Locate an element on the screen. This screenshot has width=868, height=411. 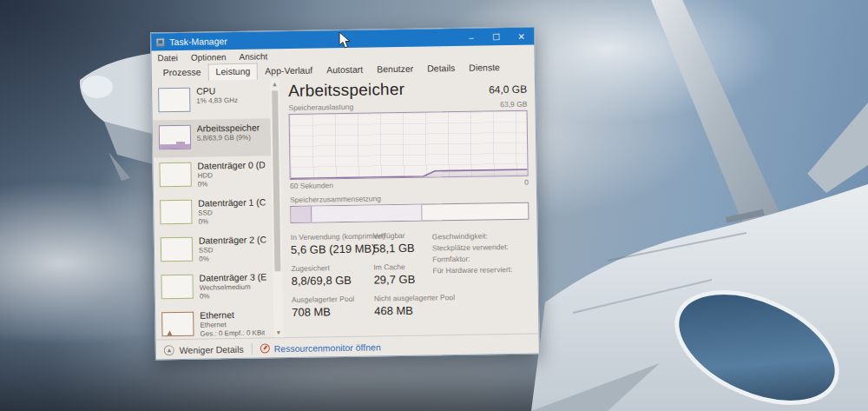
tab-details: Details is located at coordinates (441, 69).